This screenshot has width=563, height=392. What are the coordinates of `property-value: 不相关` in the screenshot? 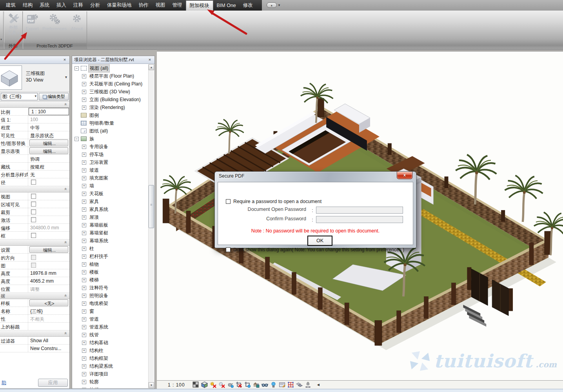 It's located at (49, 318).